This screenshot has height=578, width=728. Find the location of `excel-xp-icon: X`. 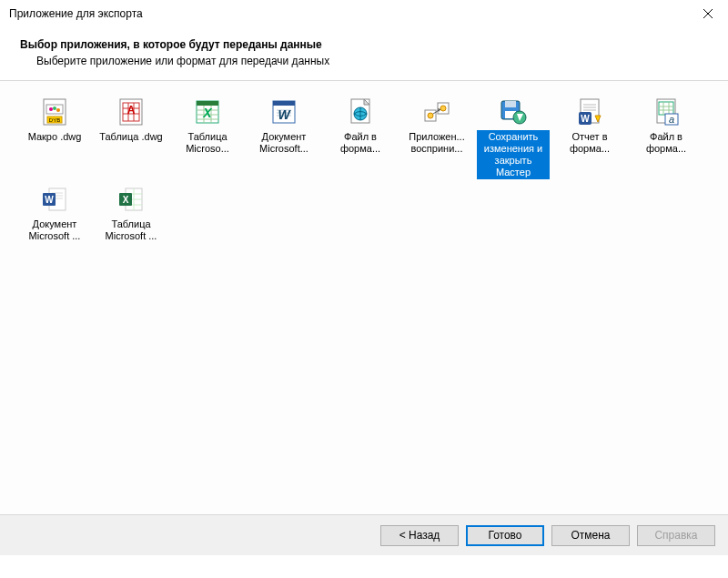

excel-xp-icon: X is located at coordinates (207, 112).